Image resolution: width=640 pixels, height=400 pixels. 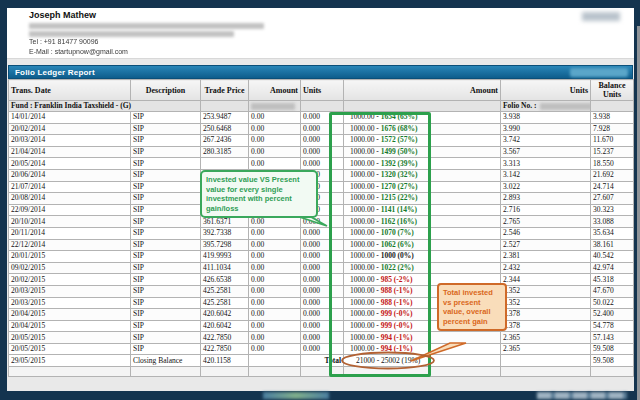 What do you see at coordinates (70, 303) in the screenshot?
I see `cell-trans-date: 20/03/2015` at bounding box center [70, 303].